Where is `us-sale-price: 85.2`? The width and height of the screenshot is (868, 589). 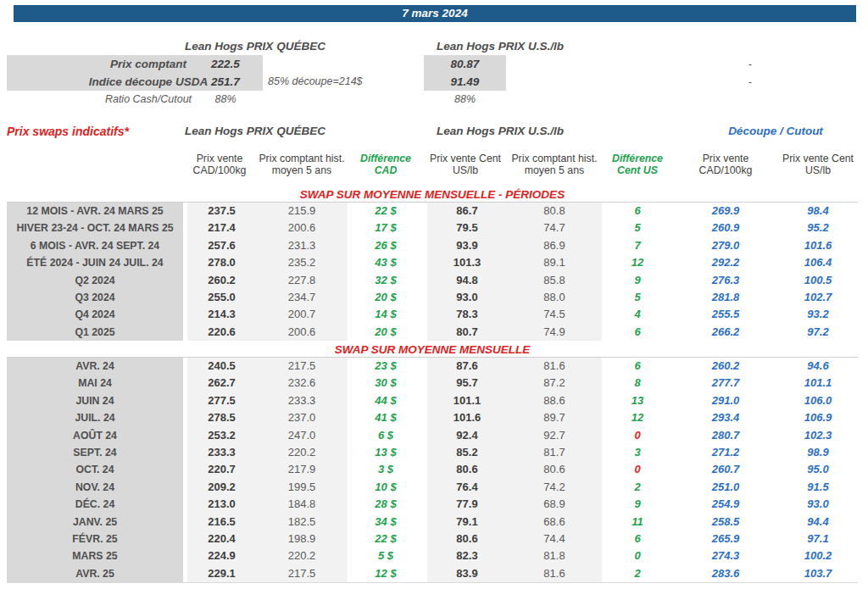
us-sale-price: 85.2 is located at coordinates (465, 453).